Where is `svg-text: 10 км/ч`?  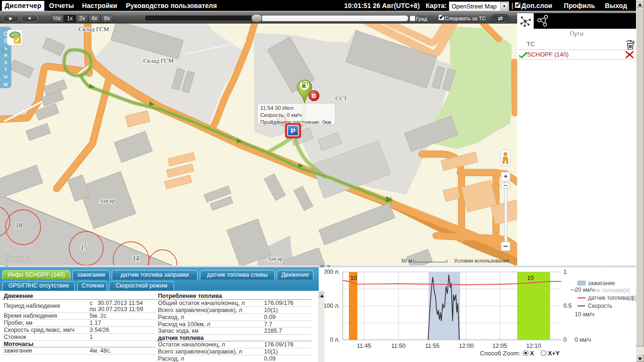
svg-text: 10 км/ч is located at coordinates (585, 314).